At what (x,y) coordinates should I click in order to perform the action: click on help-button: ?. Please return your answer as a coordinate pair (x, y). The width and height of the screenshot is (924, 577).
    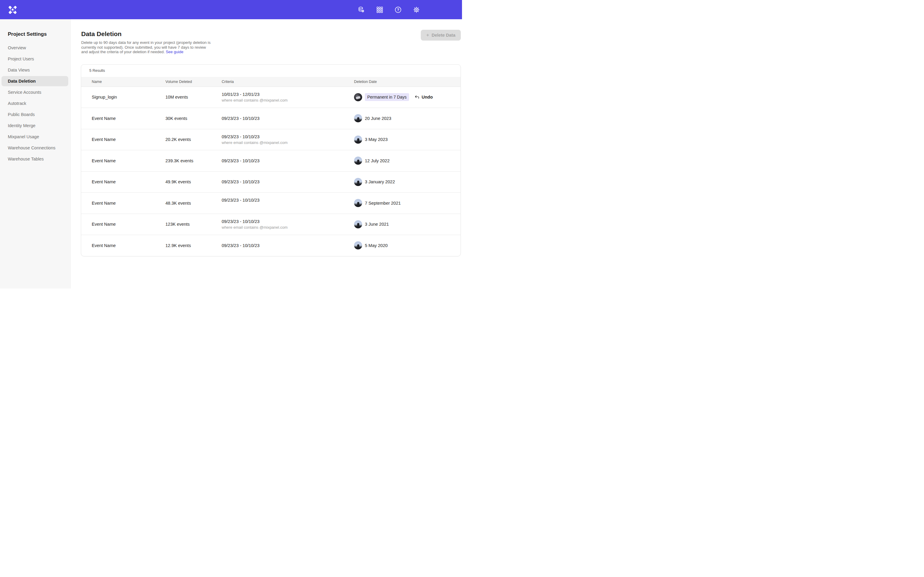
    Looking at the image, I should click on (398, 10).